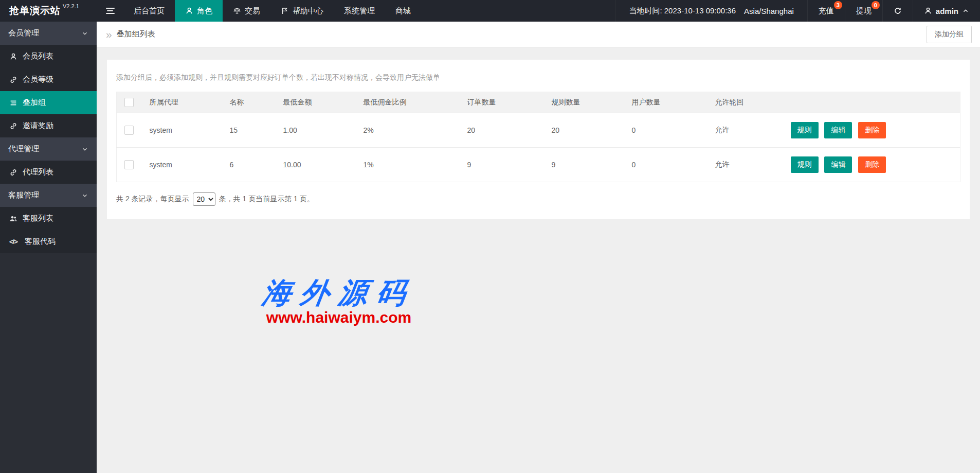  I want to click on col-min-amount: 最低金额, so click(316, 103).